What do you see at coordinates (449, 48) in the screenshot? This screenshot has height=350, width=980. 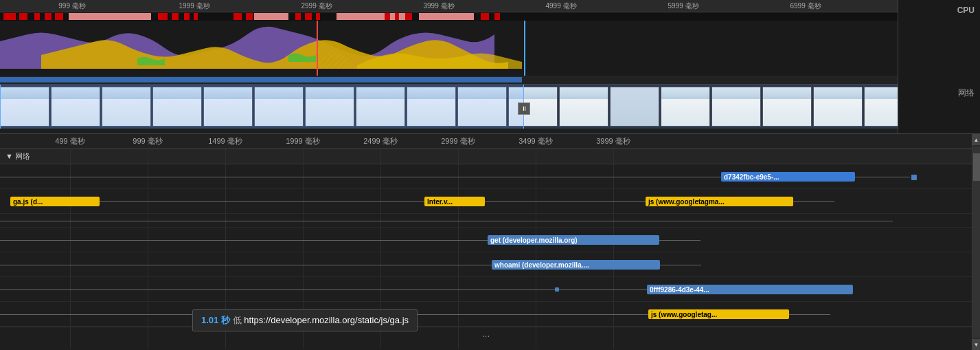 I see `cpu-chart-svg` at bounding box center [449, 48].